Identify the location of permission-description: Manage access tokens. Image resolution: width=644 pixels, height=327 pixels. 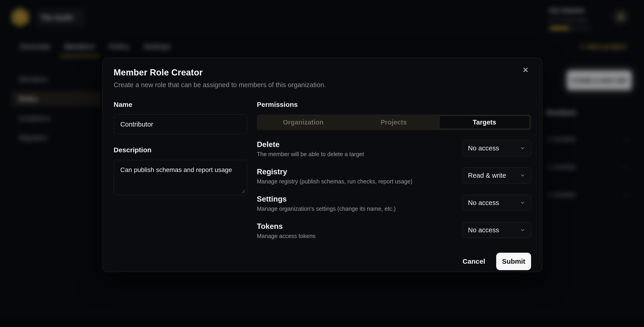
(286, 236).